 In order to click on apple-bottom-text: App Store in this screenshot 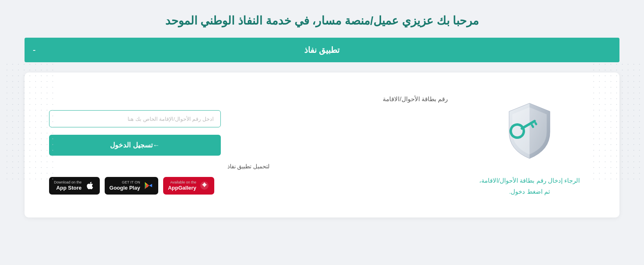, I will do `click(68, 188)`.